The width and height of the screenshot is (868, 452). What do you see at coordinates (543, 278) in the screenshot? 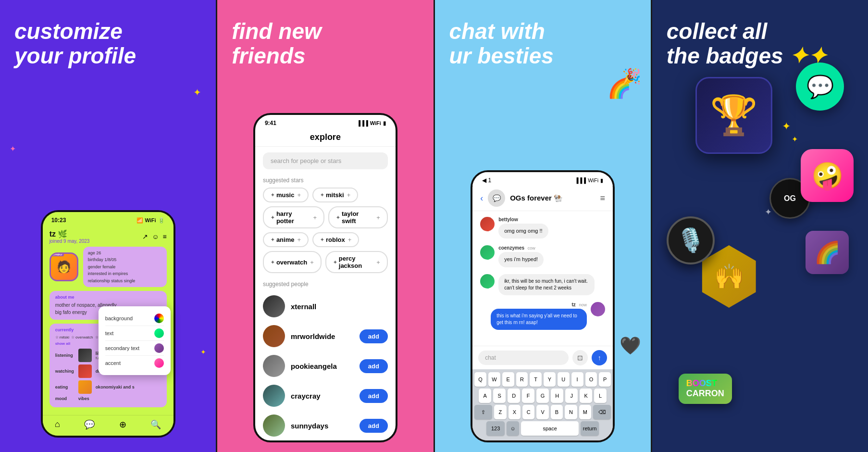
I see `messages-area: bettylow omg omg omg !! coenzymes cow ye…` at bounding box center [543, 278].